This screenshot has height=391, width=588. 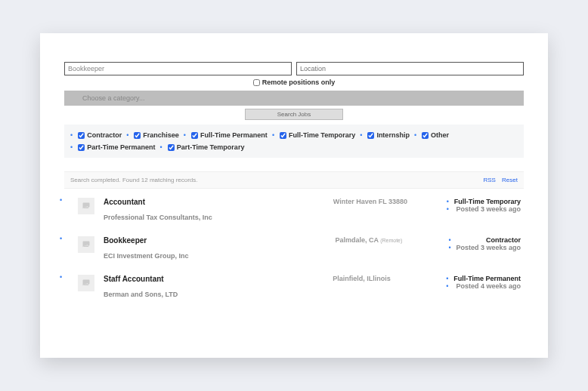 What do you see at coordinates (314, 135) in the screenshot?
I see `filter-full-time-temporary: Full-Time Temporary` at bounding box center [314, 135].